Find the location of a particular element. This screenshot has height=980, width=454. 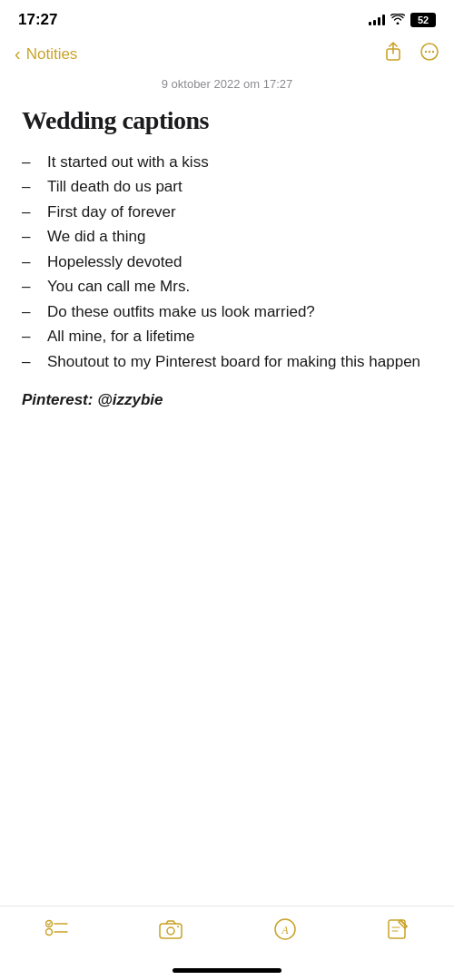

list-item: – First day of forever is located at coordinates (227, 212).